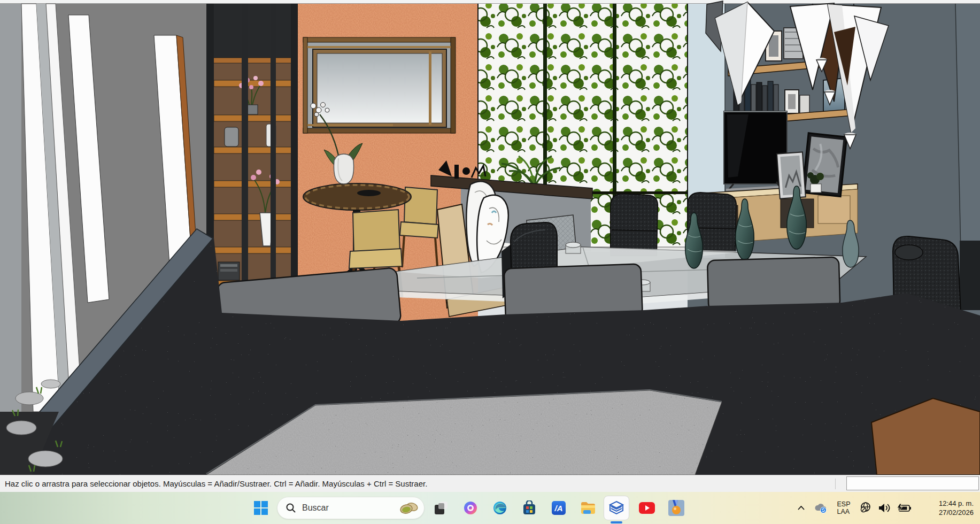 Image resolution: width=980 pixels, height=524 pixels. Describe the element at coordinates (886, 508) in the screenshot. I see `system-tray: ESP LAA` at that location.